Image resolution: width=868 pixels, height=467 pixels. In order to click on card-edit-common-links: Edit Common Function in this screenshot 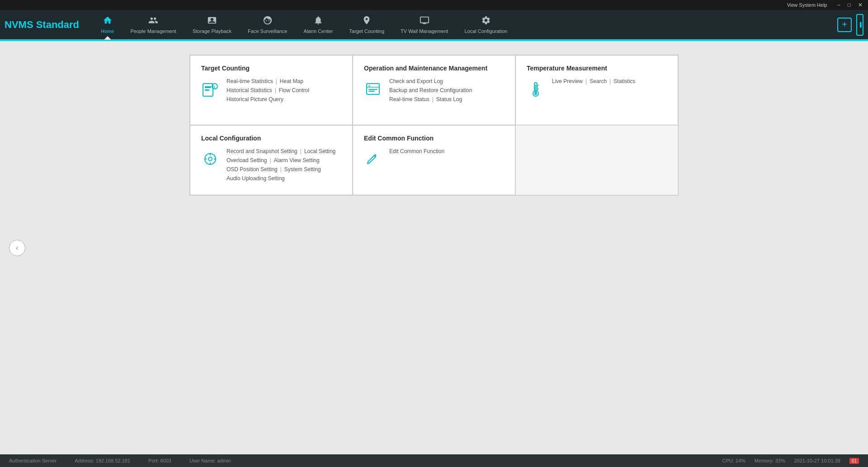, I will do `click(417, 151)`.